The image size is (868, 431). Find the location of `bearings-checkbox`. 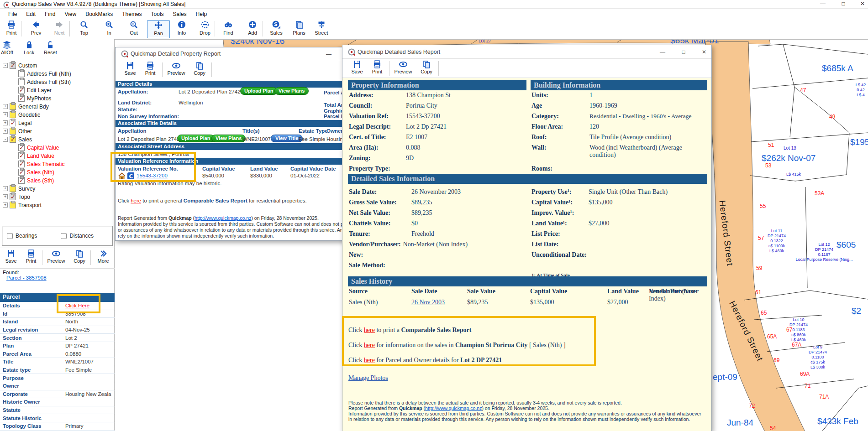

bearings-checkbox is located at coordinates (10, 236).